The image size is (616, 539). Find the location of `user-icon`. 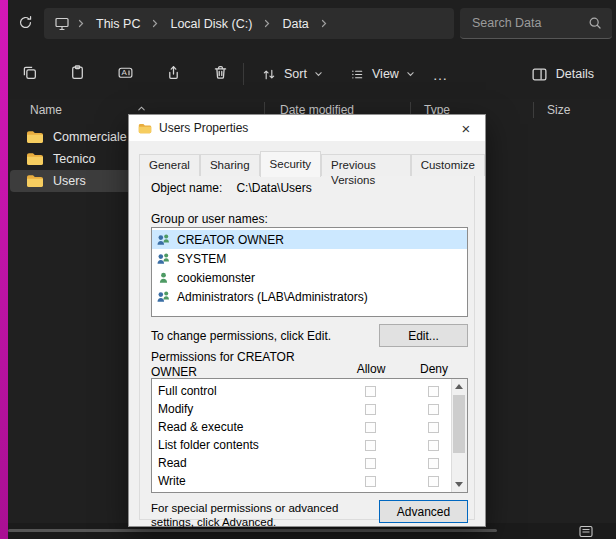

user-icon is located at coordinates (164, 278).